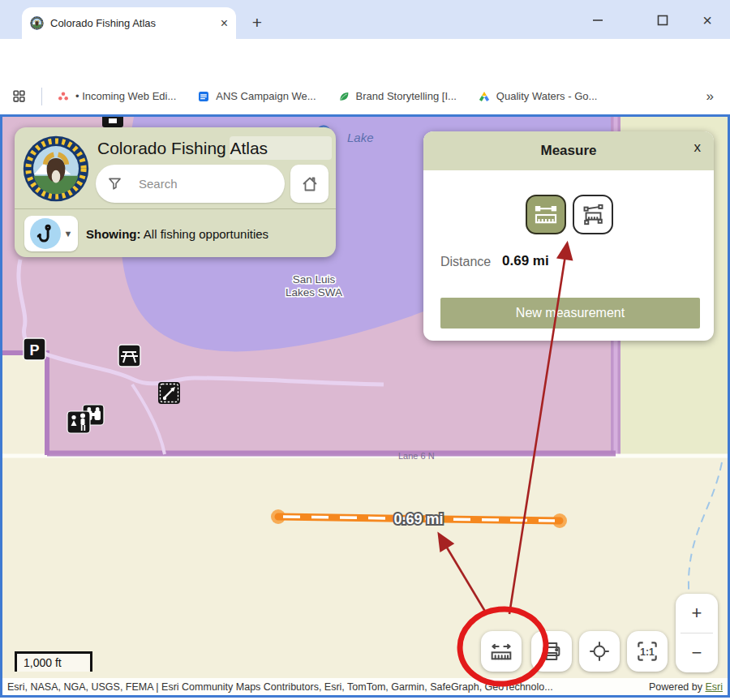  I want to click on measure-panel: Measure x Distance 0.69 m, so click(569, 236).